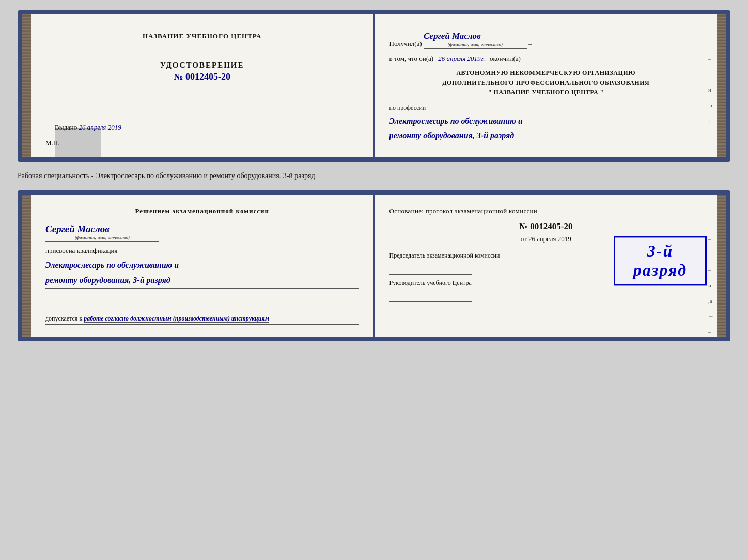 This screenshot has height=560, width=748. I want to click on mark-r4: –, so click(711, 332).